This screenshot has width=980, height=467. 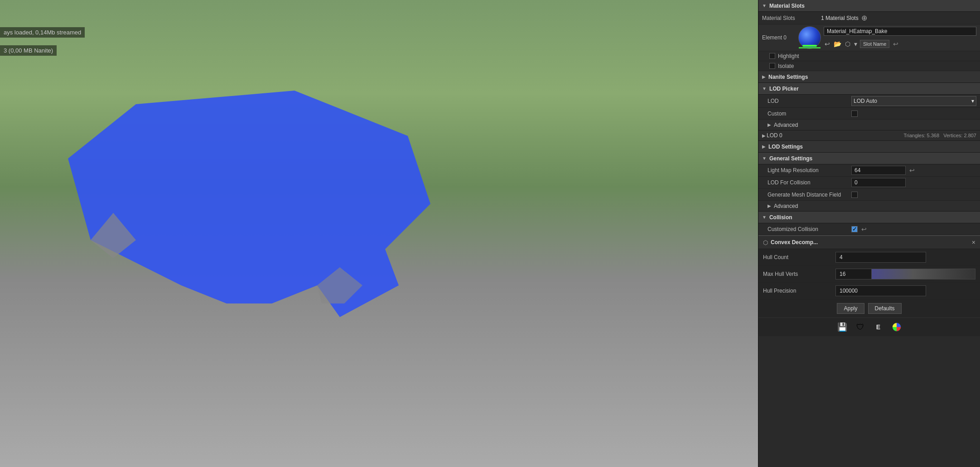 What do you see at coordinates (848, 44) in the screenshot?
I see `find-material-icon: ⬡` at bounding box center [848, 44].